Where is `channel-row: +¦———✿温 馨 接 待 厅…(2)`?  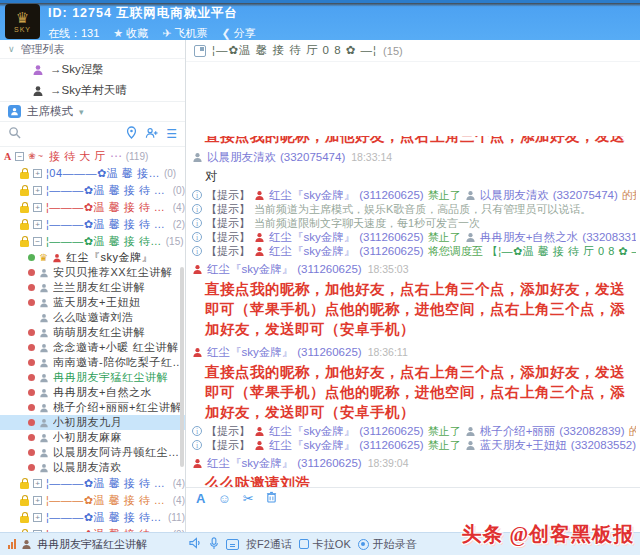 channel-row: +¦———✿温 馨 接 待 厅…(2) is located at coordinates (92, 224).